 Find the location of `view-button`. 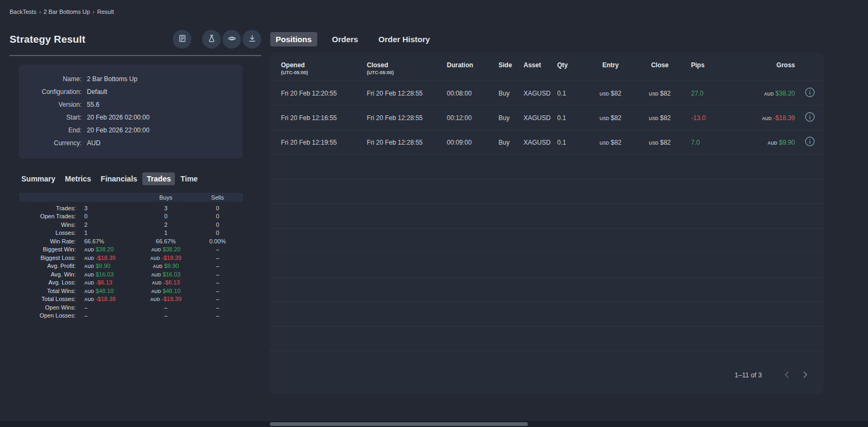

view-button is located at coordinates (231, 39).